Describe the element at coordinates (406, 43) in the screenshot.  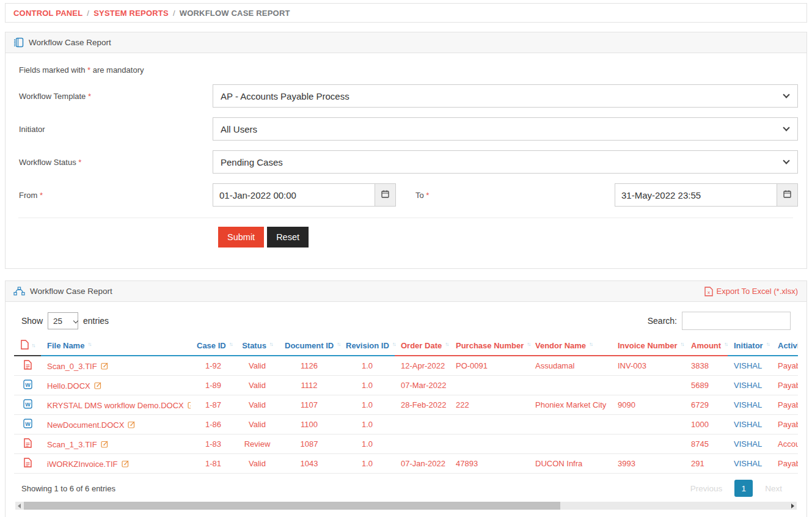
I see `form-panel-header: Workflow Case Report` at that location.